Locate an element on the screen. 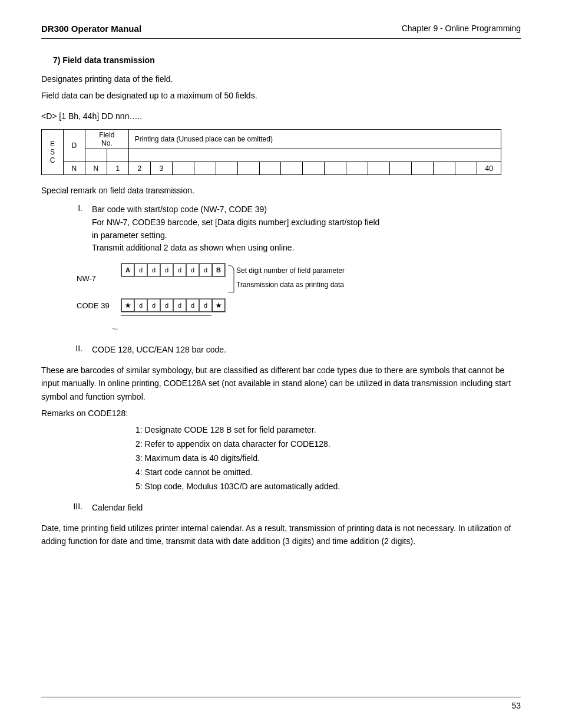 Image resolution: width=562 pixels, height=728 pixels. roman-content-I: Bar code with start/stop code (NW-7, COD… is located at coordinates (306, 229).